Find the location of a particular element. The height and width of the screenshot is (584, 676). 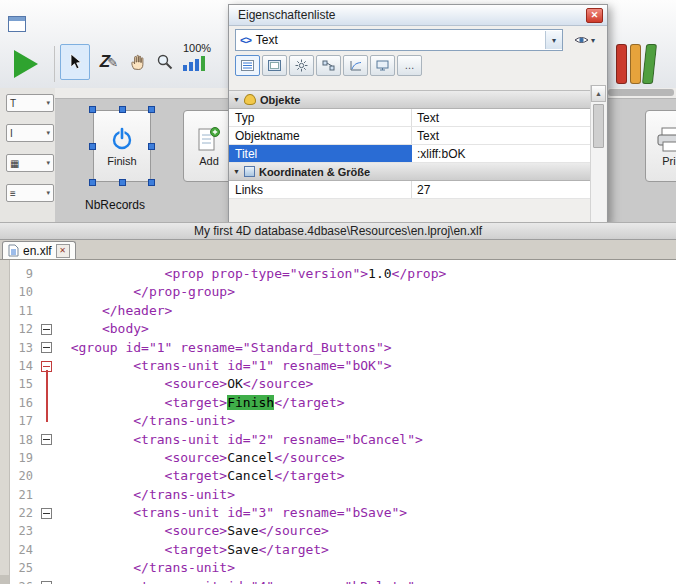

components-books-icon is located at coordinates (636, 64).